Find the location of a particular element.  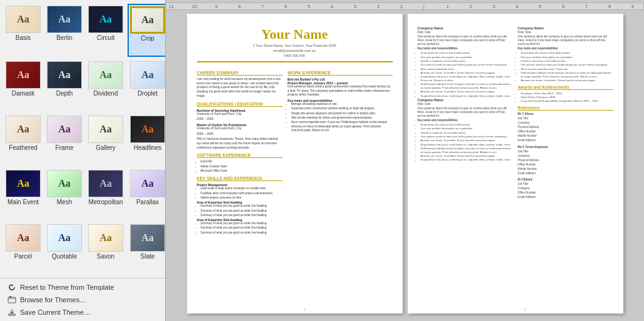

ruler-tick-label: | is located at coordinates (424, 6).